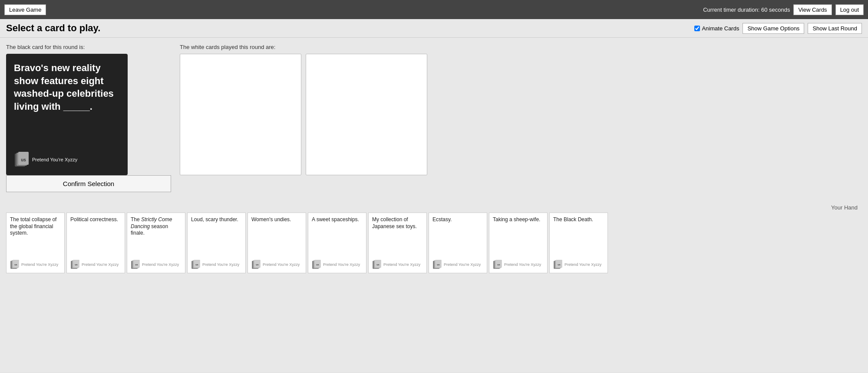  What do you see at coordinates (462, 265) in the screenshot?
I see `hand-card-brand-7: Pretend You're Xyzzy` at bounding box center [462, 265].